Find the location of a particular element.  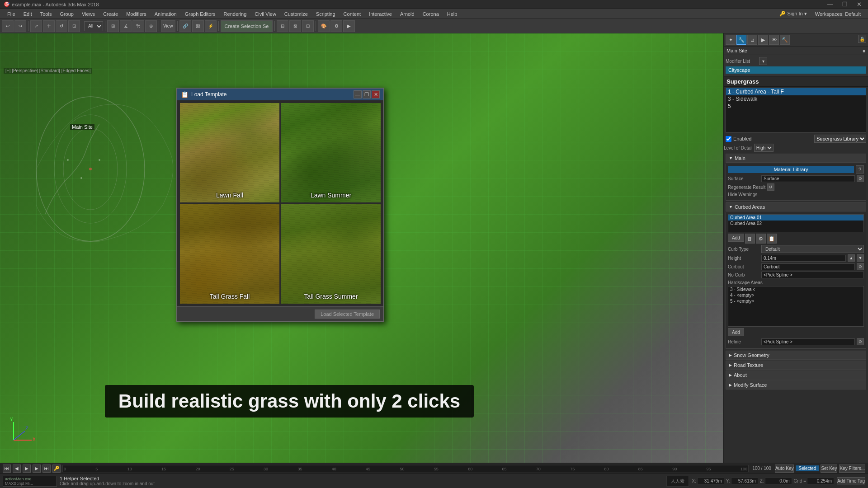

maximize-btn: ❐ is located at coordinates (845, 5).